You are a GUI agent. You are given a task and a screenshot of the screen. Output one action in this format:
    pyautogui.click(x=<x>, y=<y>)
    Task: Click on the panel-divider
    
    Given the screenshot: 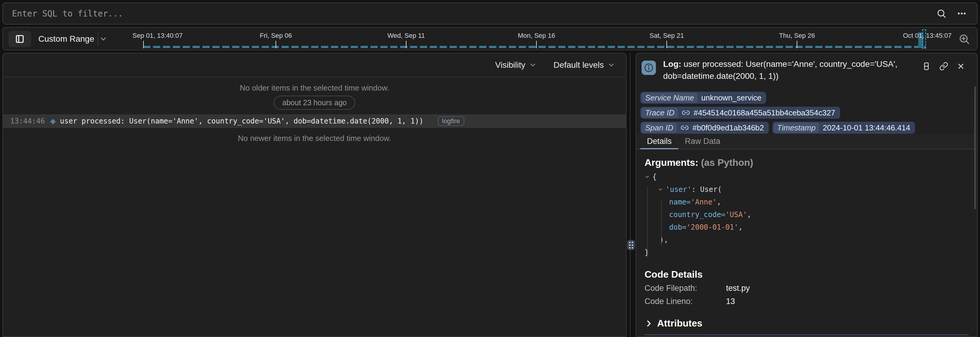 What is the action you would take?
    pyautogui.click(x=630, y=195)
    